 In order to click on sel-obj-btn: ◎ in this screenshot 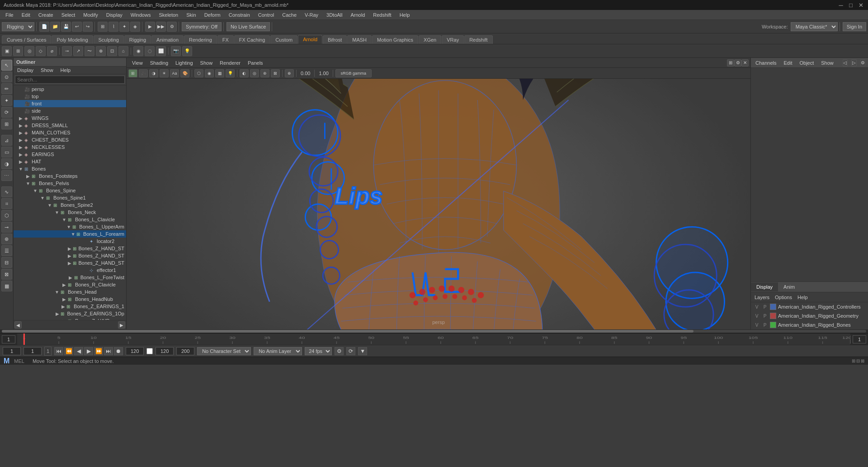, I will do `click(29, 51)`.